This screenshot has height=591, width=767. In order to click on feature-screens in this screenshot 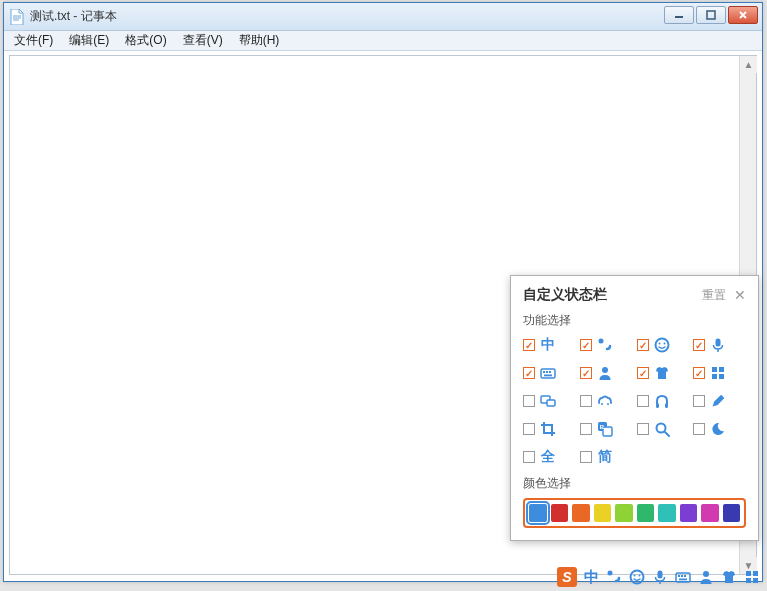, I will do `click(550, 401)`.